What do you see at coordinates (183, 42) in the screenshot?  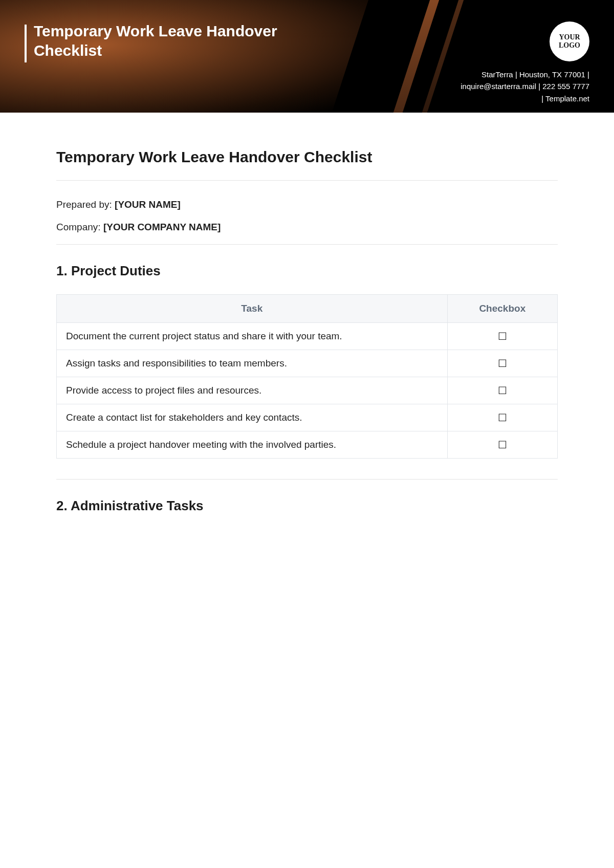 I see `banner-title-wrap: Temporary Work Leave Handover Checklist` at bounding box center [183, 42].